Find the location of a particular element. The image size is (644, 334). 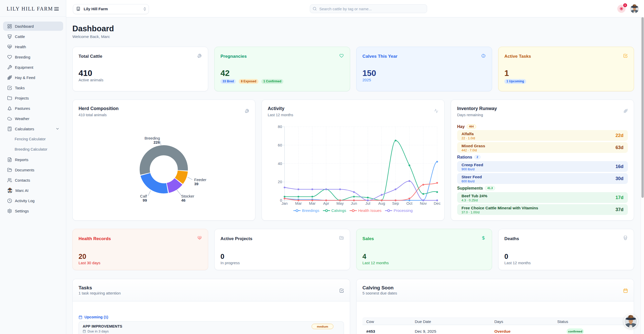

svg-text: Calf is located at coordinates (144, 196).